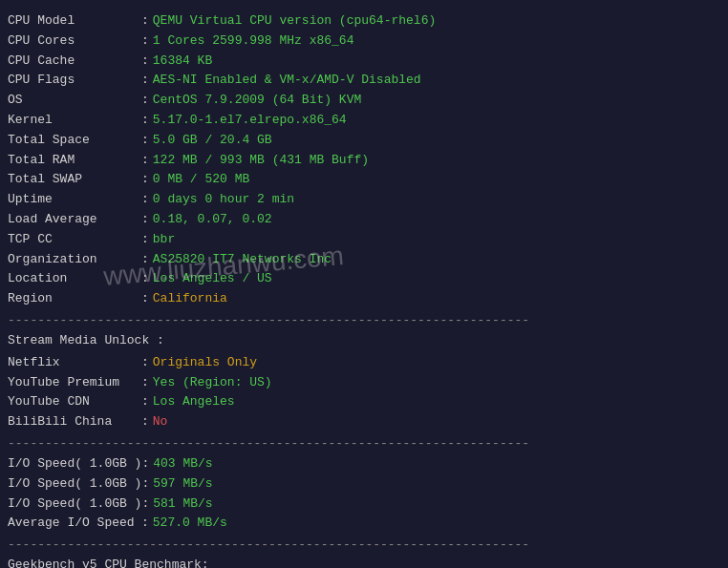 This screenshot has width=728, height=568. I want to click on table-row: I/O Speed( 1.0GB ): 581 MB/s, so click(364, 504).